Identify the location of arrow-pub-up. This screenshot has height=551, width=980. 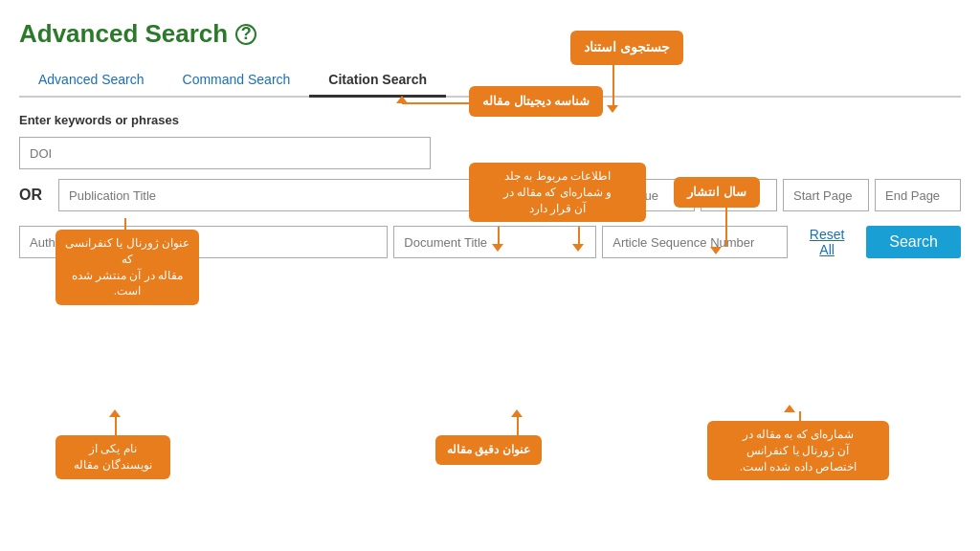
(125, 224).